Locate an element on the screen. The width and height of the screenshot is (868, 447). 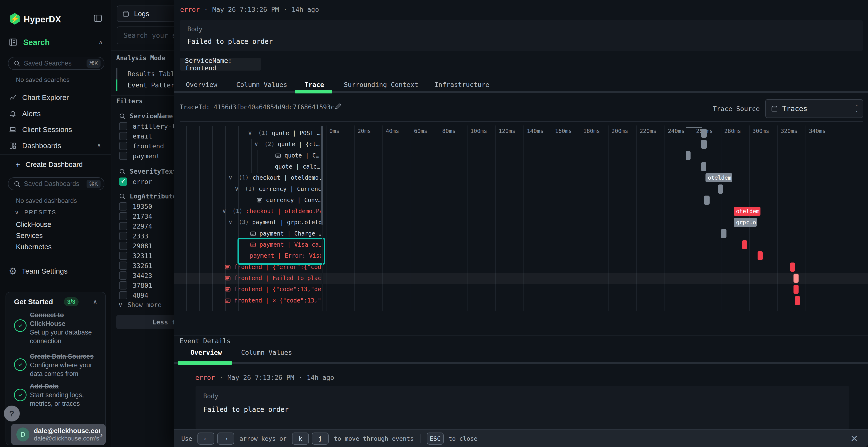
trace-row: frontend | Failed to place… is located at coordinates (521, 278).